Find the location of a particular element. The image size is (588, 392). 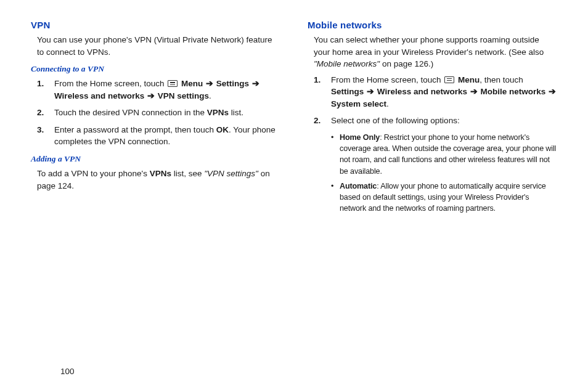

vpn-intro-text: You can use your phone's VPN (Virtual Pr… is located at coordinates (159, 46).